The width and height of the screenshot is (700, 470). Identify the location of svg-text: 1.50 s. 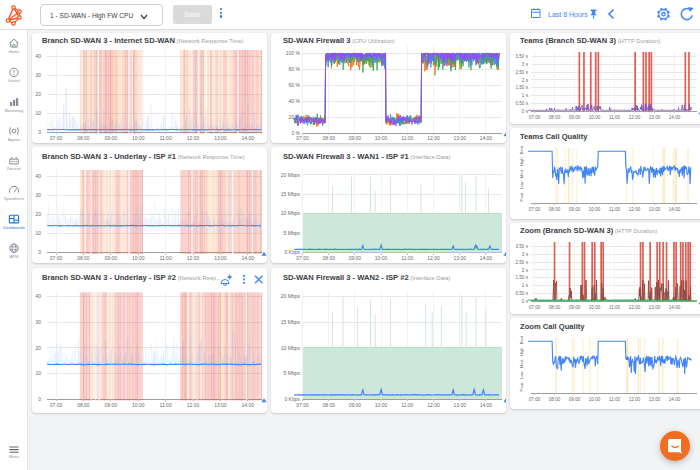
(522, 278).